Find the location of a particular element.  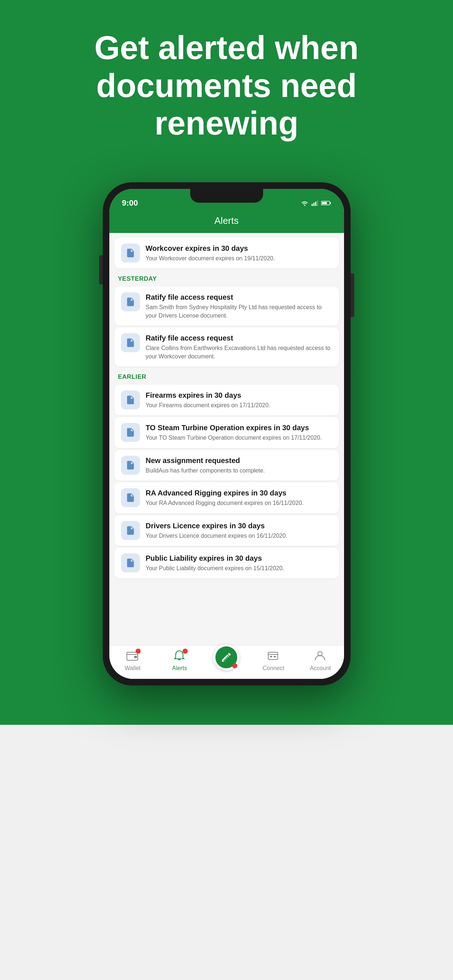

alert-title-new-assignment: New assignment requested is located at coordinates (239, 460).